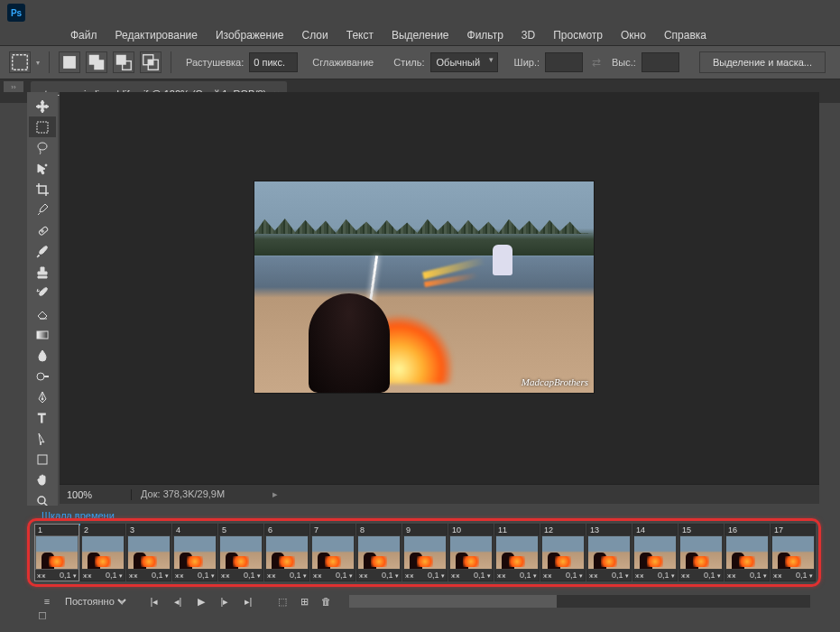 The width and height of the screenshot is (840, 632). What do you see at coordinates (42, 356) in the screenshot?
I see `blur-tool-icon` at bounding box center [42, 356].